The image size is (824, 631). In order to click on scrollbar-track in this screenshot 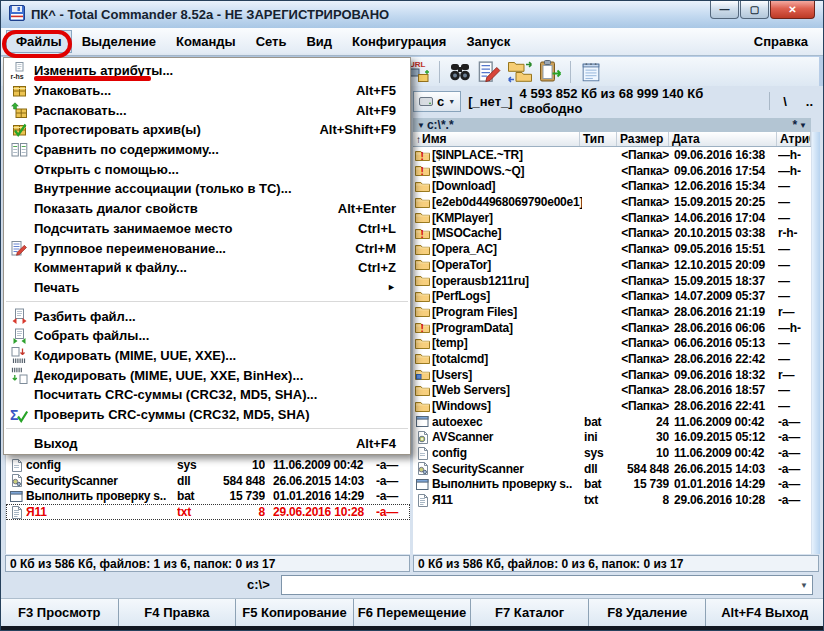, I will do `click(816, 343)`.